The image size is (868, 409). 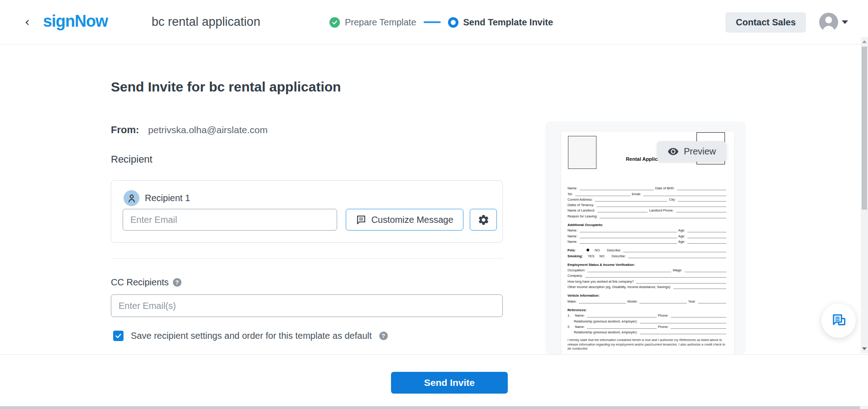 What do you see at coordinates (189, 130) in the screenshot?
I see `from-row: From: petrivska.olha@airslate.com` at bounding box center [189, 130].